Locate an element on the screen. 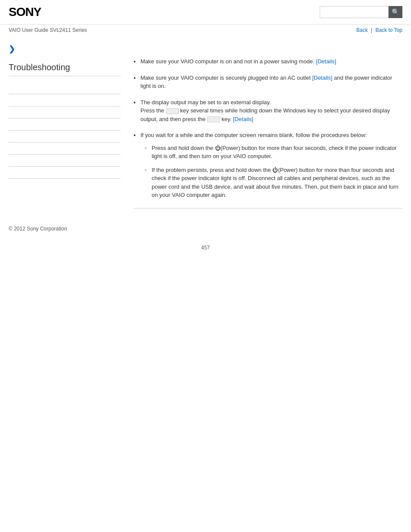 This screenshot has width=411, height=532. sidebar: ❯ Troubleshooting is located at coordinates (69, 124).